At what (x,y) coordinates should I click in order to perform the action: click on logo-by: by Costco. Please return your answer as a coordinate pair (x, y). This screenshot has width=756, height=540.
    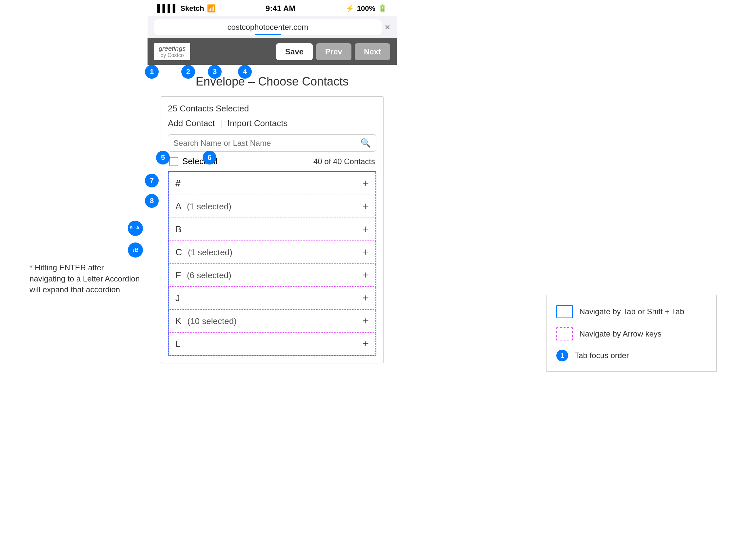
    Looking at the image, I should click on (172, 55).